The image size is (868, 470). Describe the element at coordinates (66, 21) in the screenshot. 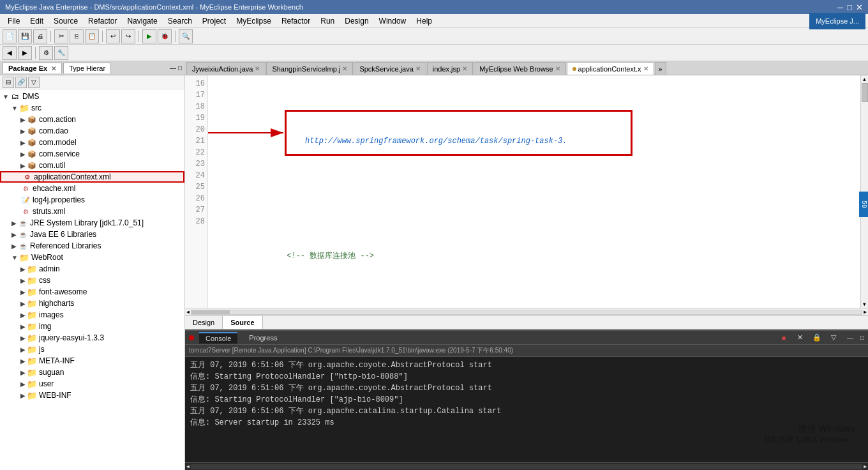

I see `menu-source: Source` at that location.